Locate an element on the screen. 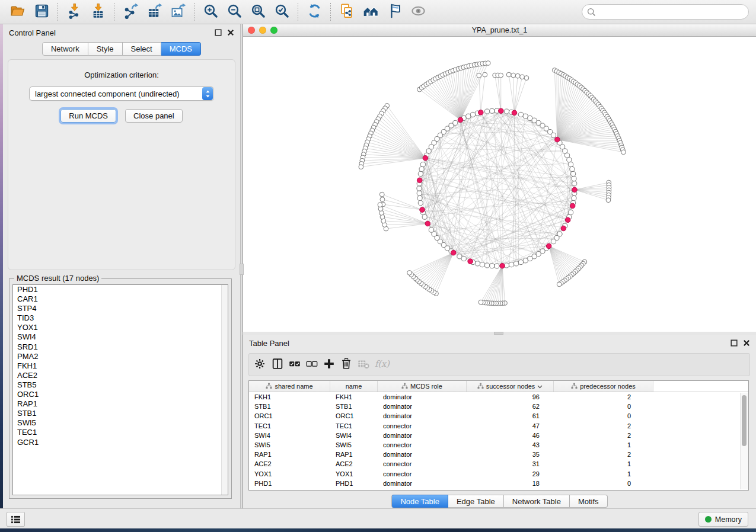  apply-layout-button is located at coordinates (314, 12).